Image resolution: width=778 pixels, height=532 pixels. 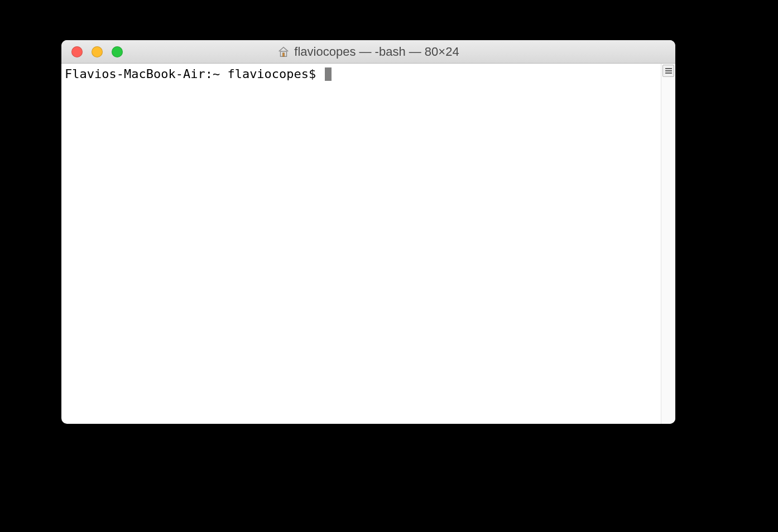 What do you see at coordinates (368, 52) in the screenshot?
I see `titlebar: flaviocopes — -bash — 80×24` at bounding box center [368, 52].